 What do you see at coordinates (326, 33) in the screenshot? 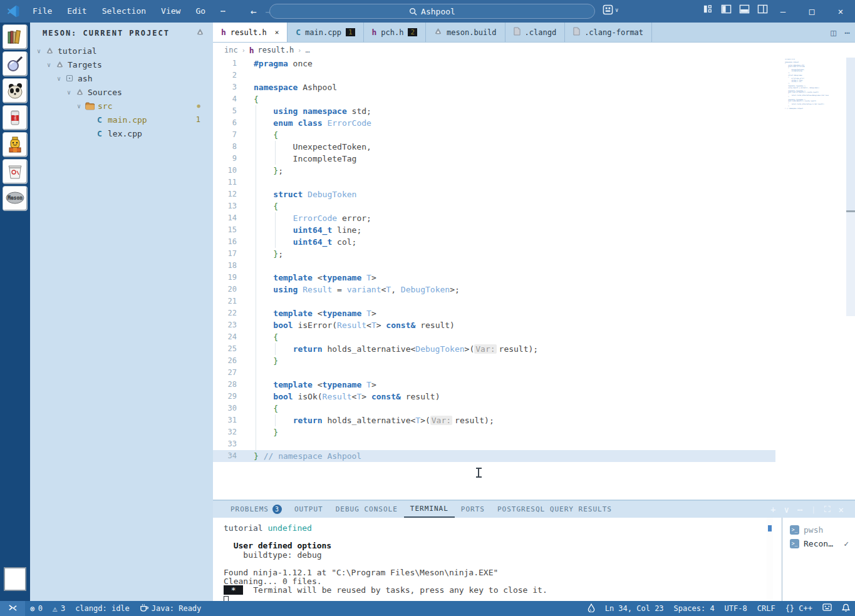
I see `tab-maincpp: Cmain.cpp1` at bounding box center [326, 33].